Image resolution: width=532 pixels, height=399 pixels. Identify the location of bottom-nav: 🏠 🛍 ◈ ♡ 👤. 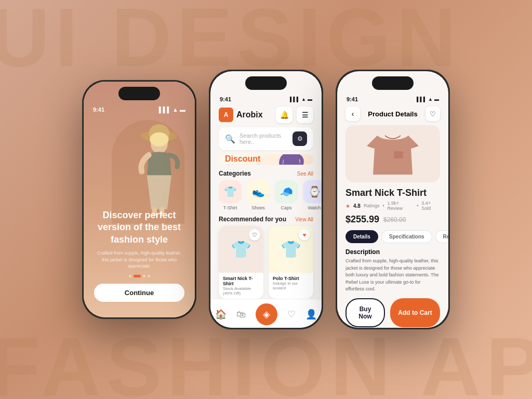
(266, 313).